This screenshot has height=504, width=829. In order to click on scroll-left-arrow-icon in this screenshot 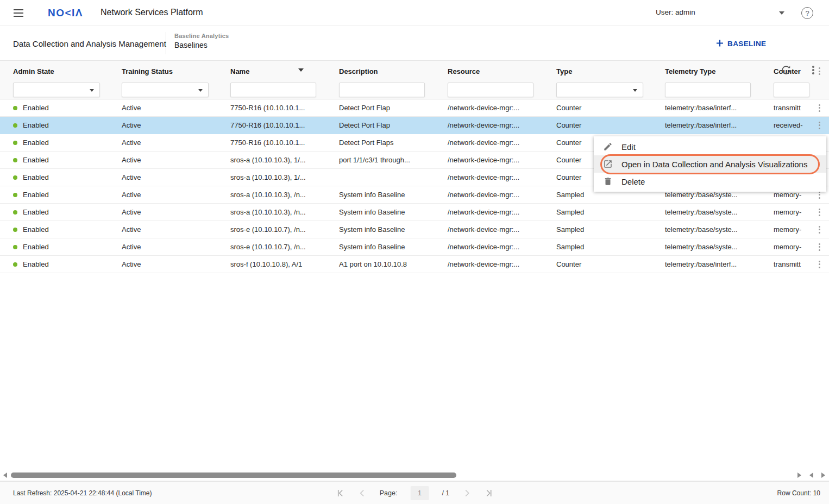, I will do `click(5, 475)`.